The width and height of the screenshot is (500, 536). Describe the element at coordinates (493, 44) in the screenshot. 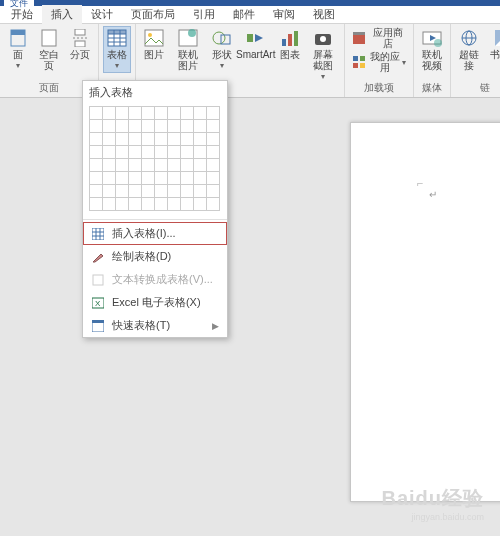

I see `bookmark-button: 书签` at that location.